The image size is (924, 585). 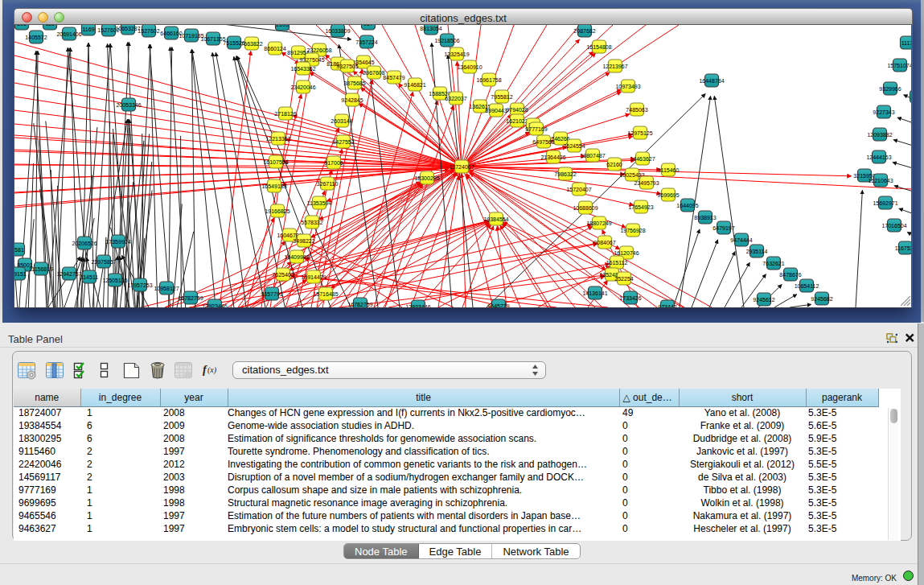 I want to click on svg-text: 14136141, so click(x=595, y=293).